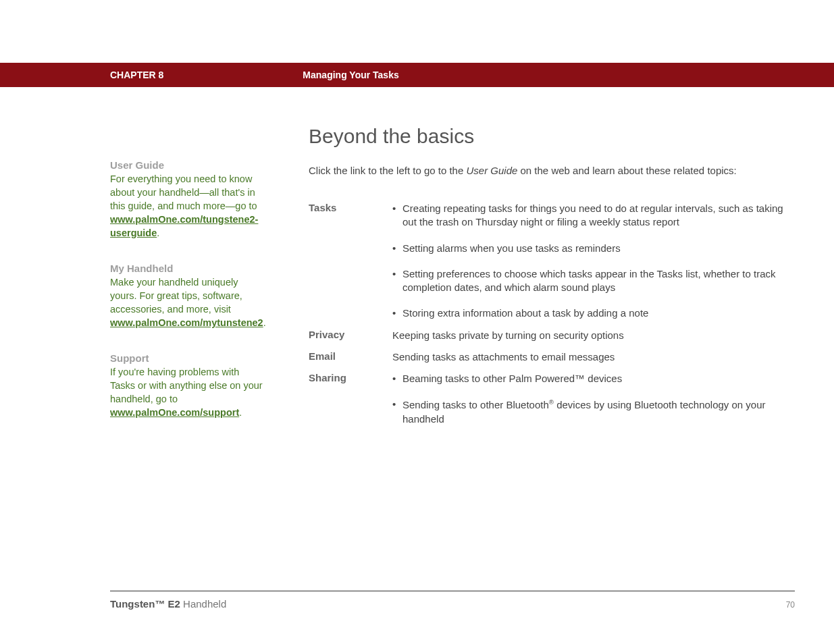 This screenshot has height=644, width=834. Describe the element at coordinates (452, 600) in the screenshot. I see `document-footer: Tungsten™ E2 Handheld 70` at that location.